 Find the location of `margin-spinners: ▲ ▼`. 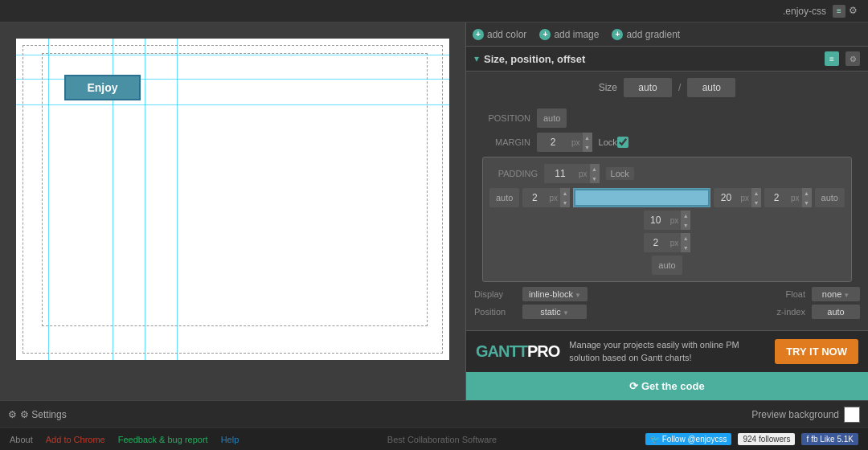

margin-spinners: ▲ ▼ is located at coordinates (588, 142).